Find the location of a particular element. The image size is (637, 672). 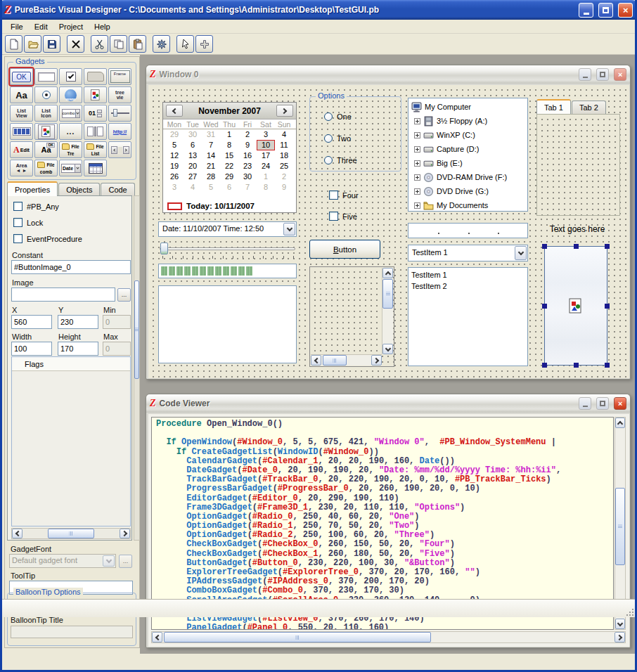

panel-tab-1: Tab 1 is located at coordinates (554, 107).